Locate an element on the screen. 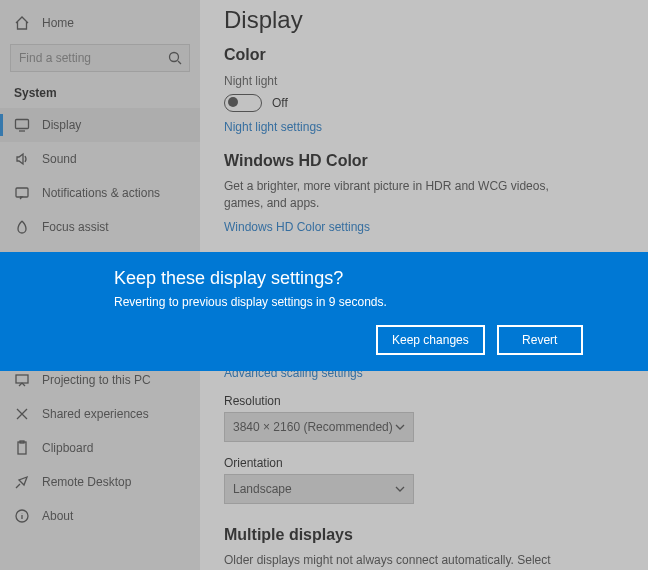 This screenshot has width=648, height=570. multi-heading: Multiple displays is located at coordinates (424, 535).